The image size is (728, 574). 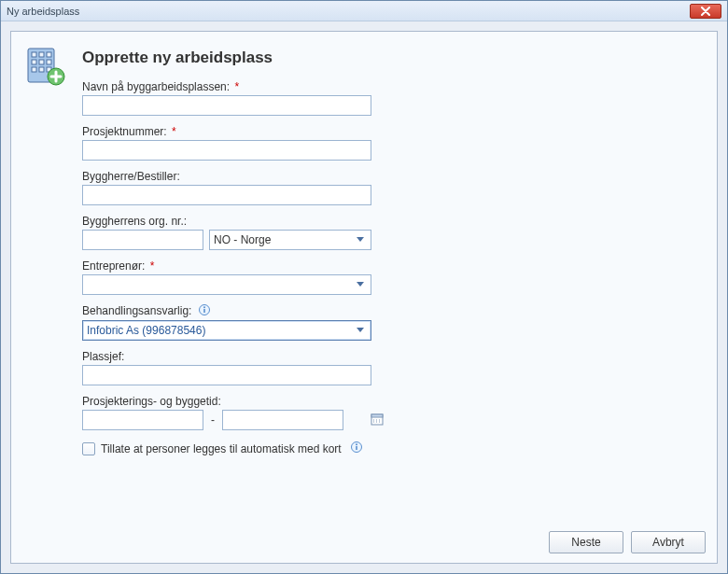 What do you see at coordinates (43, 11) in the screenshot?
I see `window-title: Ny arbeidsplass` at bounding box center [43, 11].